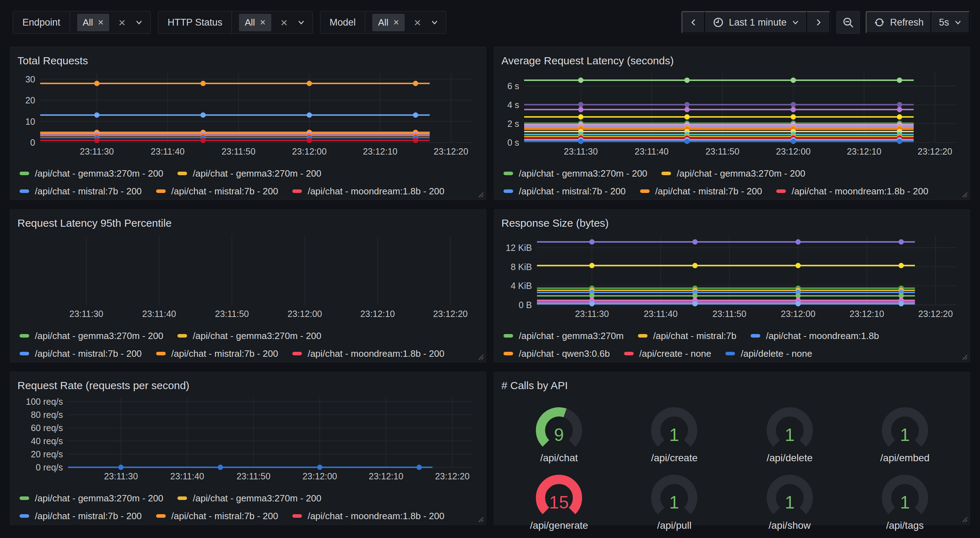 The height and width of the screenshot is (538, 980). I want to click on legend-row: /api/chat - mistral:7b - 200/api/chat - …, so click(733, 191).